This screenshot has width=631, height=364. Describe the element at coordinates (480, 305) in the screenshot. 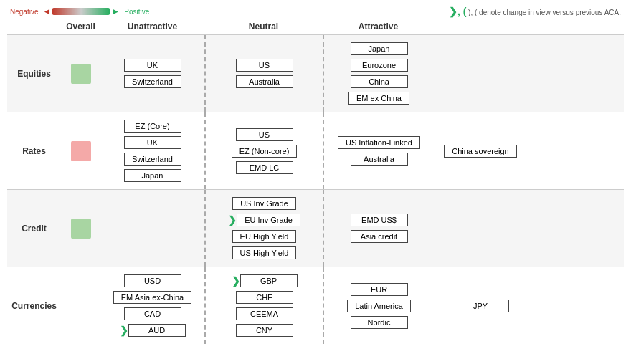

I see `currencies-extra: JPY` at that location.